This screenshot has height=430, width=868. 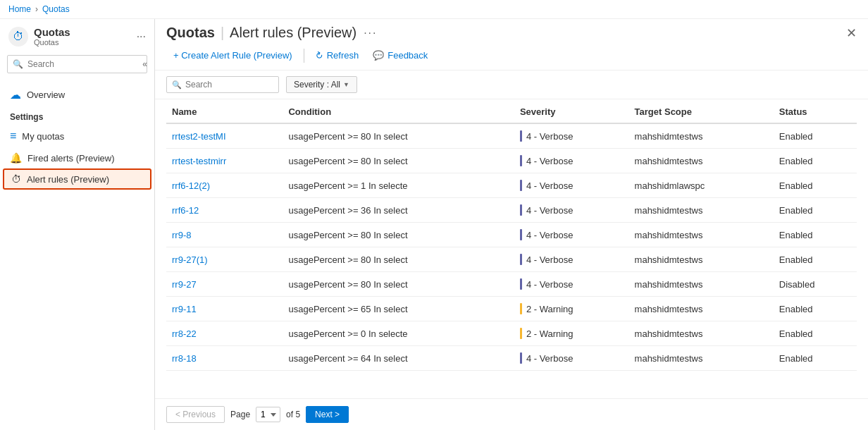 What do you see at coordinates (190, 259) in the screenshot?
I see `alert-rule-link: rr9-27(1)` at bounding box center [190, 259].